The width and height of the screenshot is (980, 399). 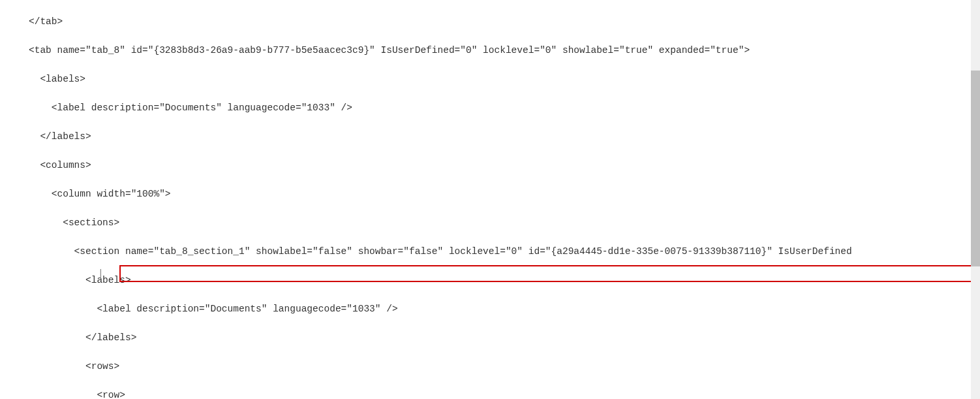 What do you see at coordinates (490, 22) in the screenshot?
I see `code-line: </tab>` at bounding box center [490, 22].